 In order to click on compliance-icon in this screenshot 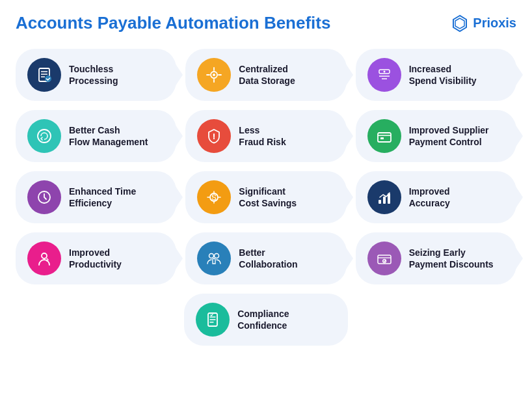, I will do `click(213, 320)`.